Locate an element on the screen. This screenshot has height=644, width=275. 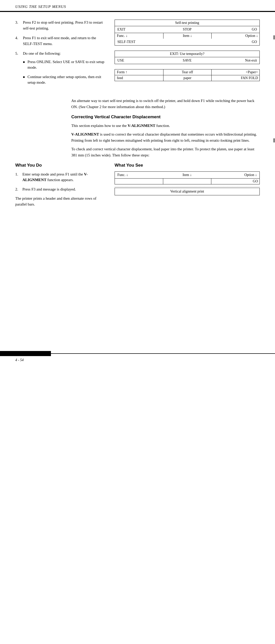
lcd3-r2c2: paper is located at coordinates (187, 78).